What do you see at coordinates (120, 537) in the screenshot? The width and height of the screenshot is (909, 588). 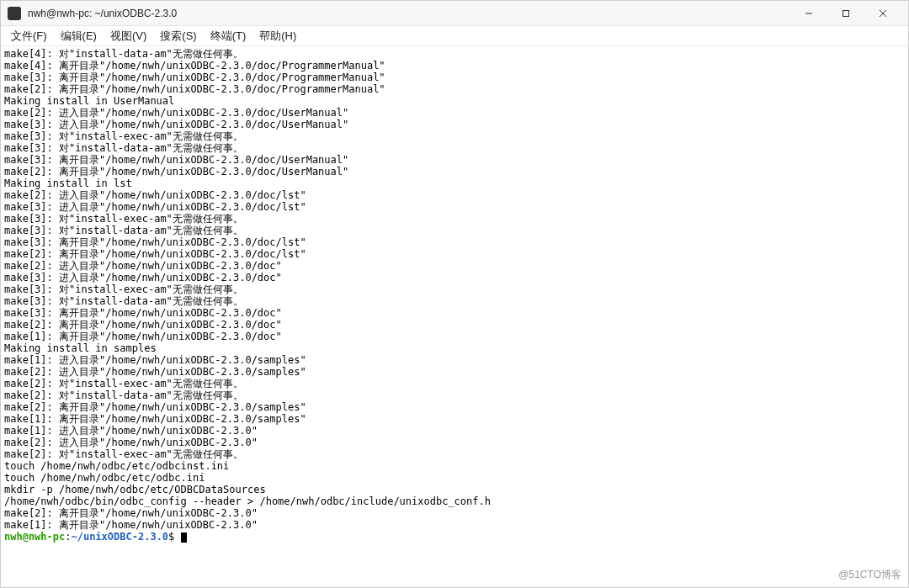 I see `prompt-path: ~/unixODBC-2.3.0` at bounding box center [120, 537].